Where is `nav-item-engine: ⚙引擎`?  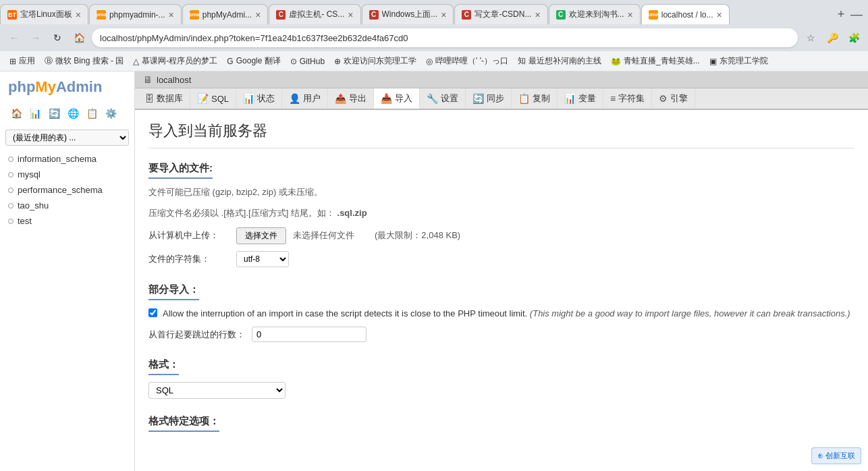
nav-item-engine: ⚙引擎 is located at coordinates (674, 99).